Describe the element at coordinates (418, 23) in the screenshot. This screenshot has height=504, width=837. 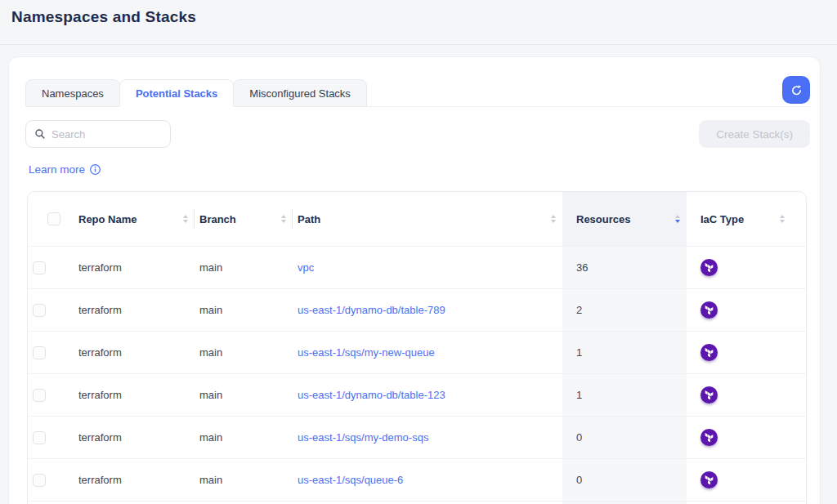
I see `page-header: Namespaces and Stacks` at that location.